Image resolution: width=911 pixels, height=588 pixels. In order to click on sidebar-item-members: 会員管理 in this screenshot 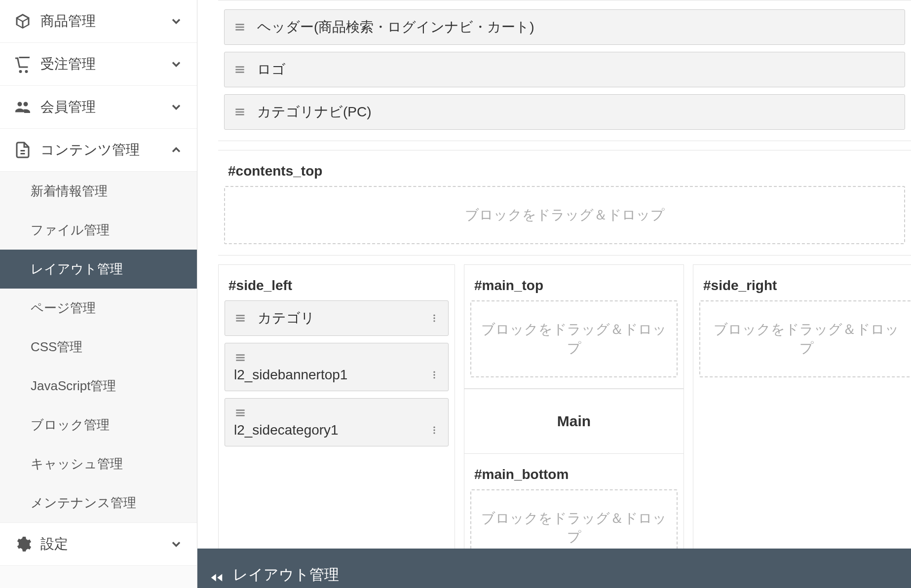, I will do `click(99, 108)`.